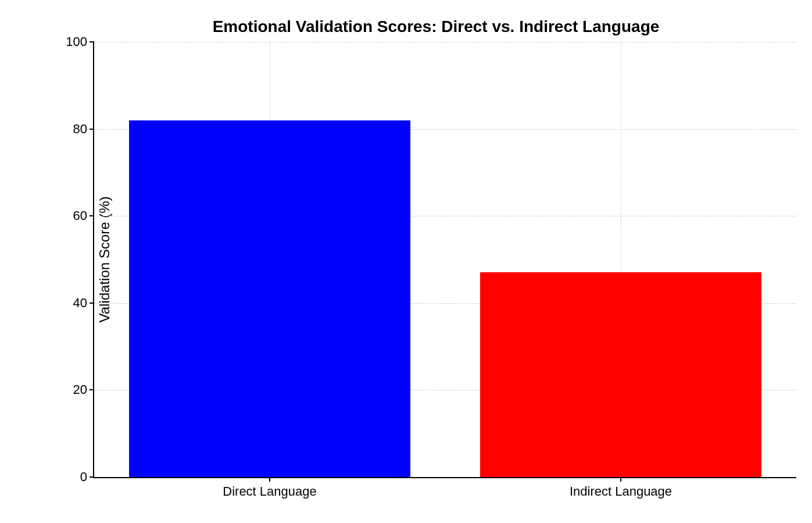 The image size is (812, 523). Describe the element at coordinates (445, 42) in the screenshot. I see `gridline-icon` at that location.